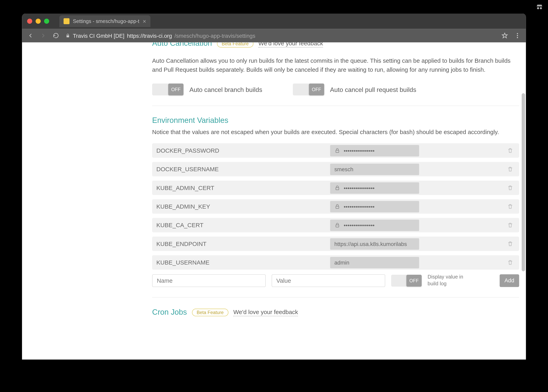 This screenshot has height=392, width=548. What do you see at coordinates (523, 182) in the screenshot?
I see `scrollbar` at bounding box center [523, 182].